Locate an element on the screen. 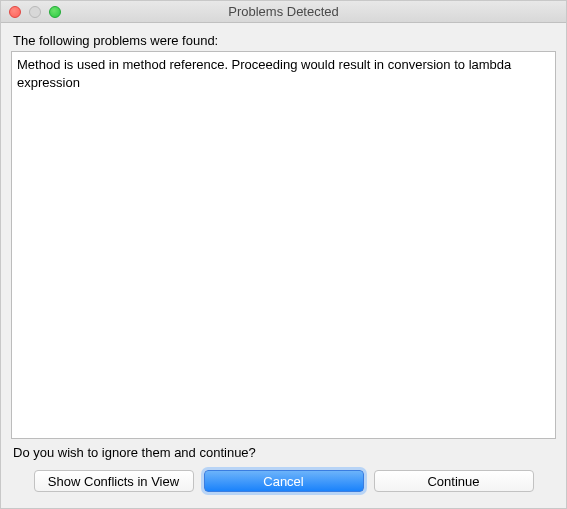 The image size is (567, 509). problem-item: Method is used in method reference. Proc… is located at coordinates (284, 74).